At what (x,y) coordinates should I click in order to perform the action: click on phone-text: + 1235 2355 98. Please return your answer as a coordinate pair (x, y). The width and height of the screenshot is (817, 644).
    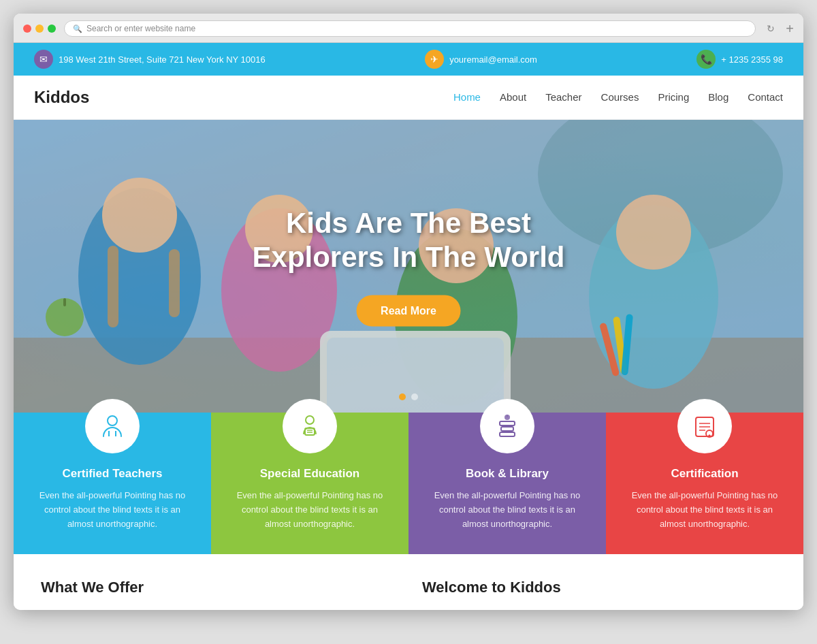
    Looking at the image, I should click on (752, 60).